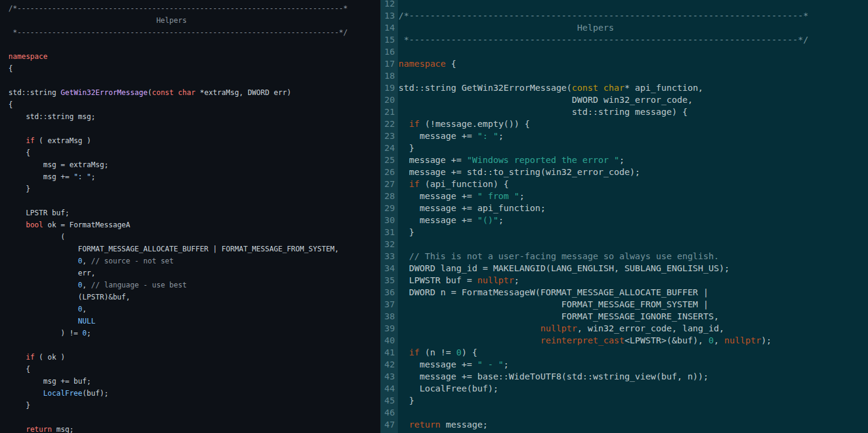 The width and height of the screenshot is (868, 433). Describe the element at coordinates (624, 208) in the screenshot. I see `code-line: 29 message += api_function;` at that location.